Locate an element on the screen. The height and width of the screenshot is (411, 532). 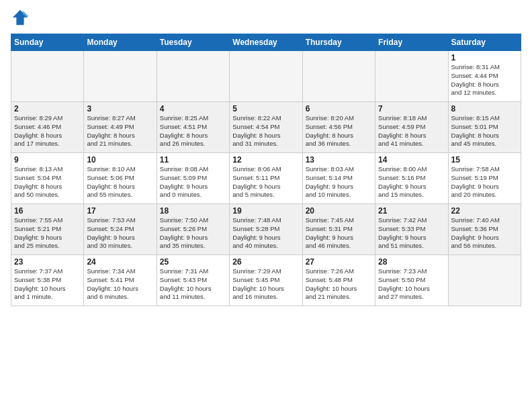
calendar-cell: 11Sunrise: 8:08 AM Sunset: 5:09 PM Dayli… is located at coordinates (193, 179).